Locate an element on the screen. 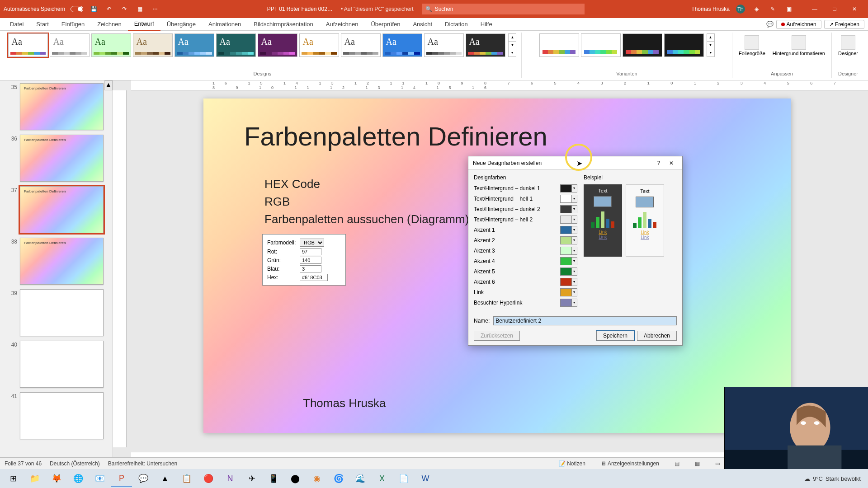 This screenshot has height=488, width=868. theme-item-2: Aa is located at coordinates (111, 45).